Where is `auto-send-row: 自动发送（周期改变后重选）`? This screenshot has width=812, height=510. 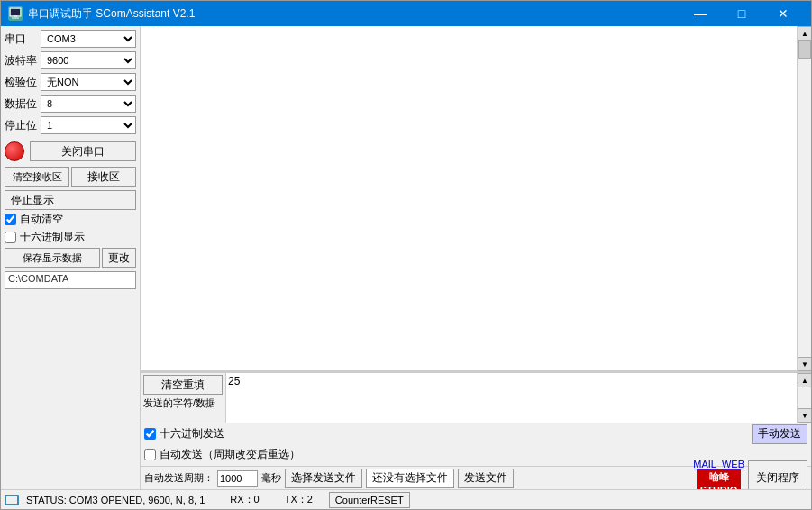 auto-send-row: 自动发送（周期改变后重选） is located at coordinates (222, 454).